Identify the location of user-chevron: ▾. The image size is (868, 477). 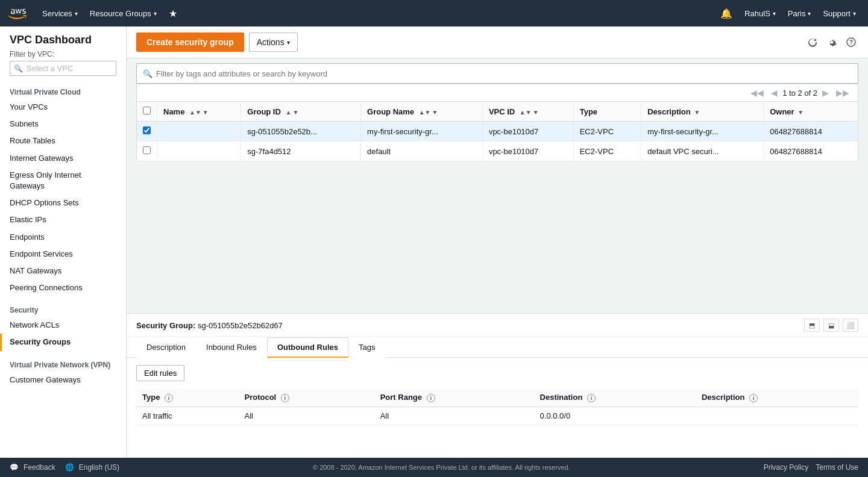
(774, 13).